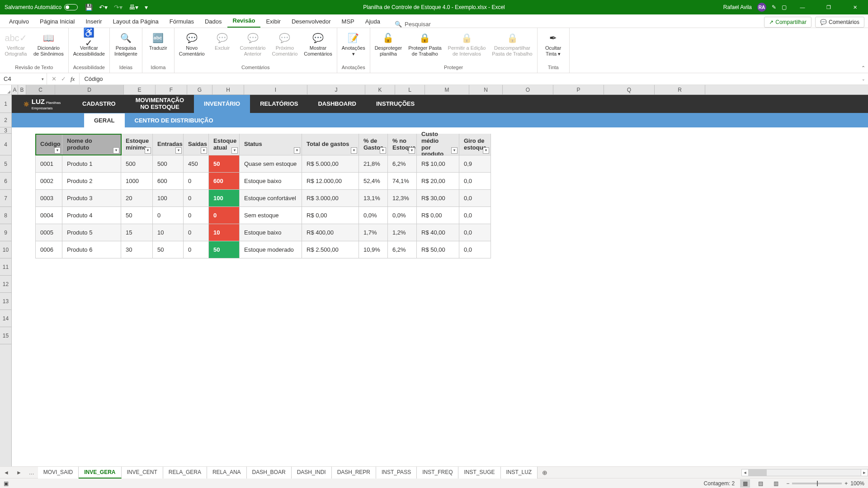 This screenshot has height=488, width=868. Describe the element at coordinates (227, 473) in the screenshot. I see `sheet-tab-rela_ana: RELA_ANA` at that location.